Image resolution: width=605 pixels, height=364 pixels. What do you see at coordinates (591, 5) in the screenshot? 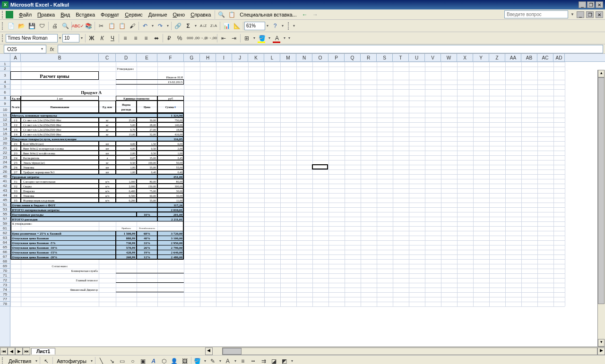
I see `restore-button: ❐` at bounding box center [591, 5].